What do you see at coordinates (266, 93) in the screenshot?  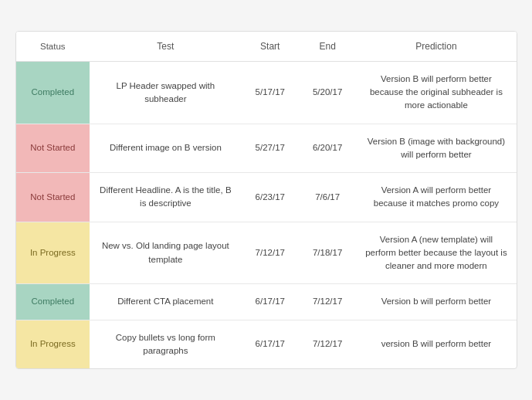 I see `table-row: Completed LP Header swapped with subhead…` at bounding box center [266, 93].